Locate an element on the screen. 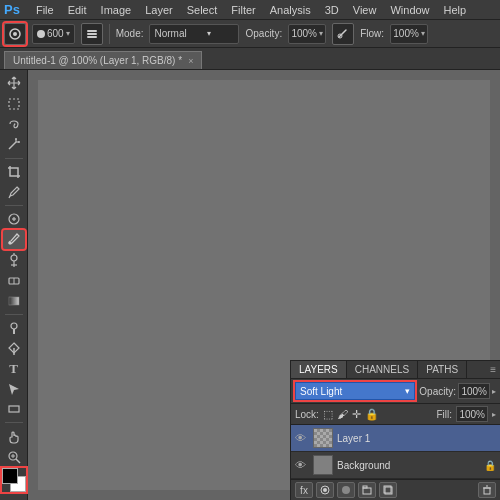 The image size is (500, 500). tool-dodge is located at coordinates (14, 328).